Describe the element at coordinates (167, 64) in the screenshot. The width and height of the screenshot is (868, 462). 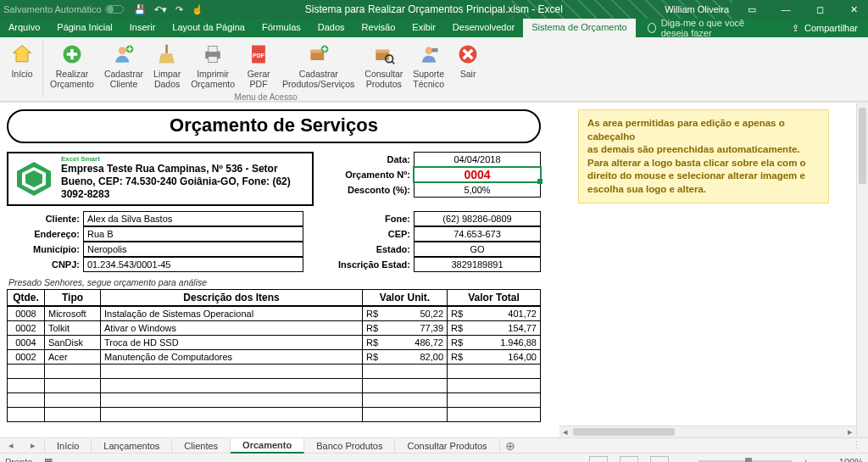
I see `rb-limpar: Limpar Dados` at that location.